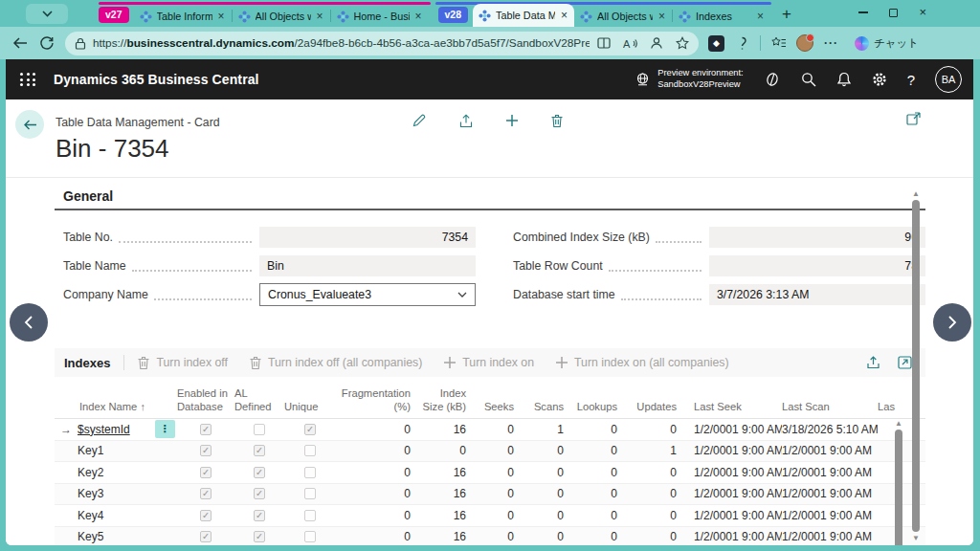  I want to click on copilot-button: チャット, so click(886, 44).